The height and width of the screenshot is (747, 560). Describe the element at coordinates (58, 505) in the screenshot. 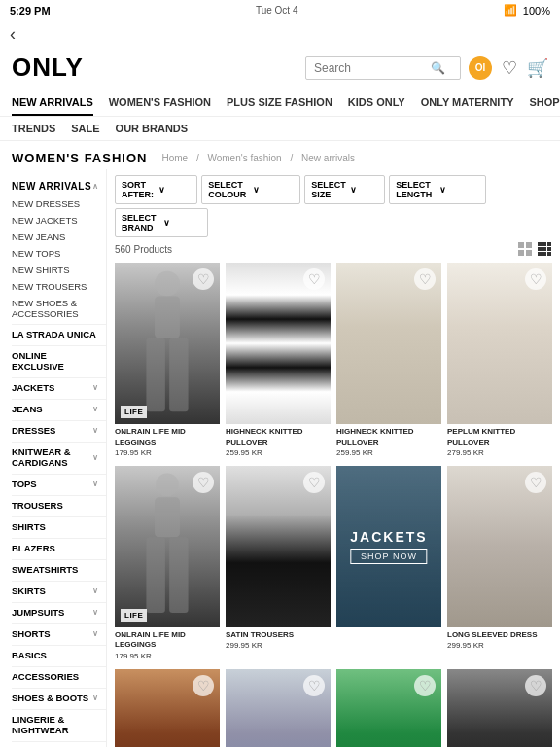

I see `sidebar-item-trousers: TROUSERS` at that location.